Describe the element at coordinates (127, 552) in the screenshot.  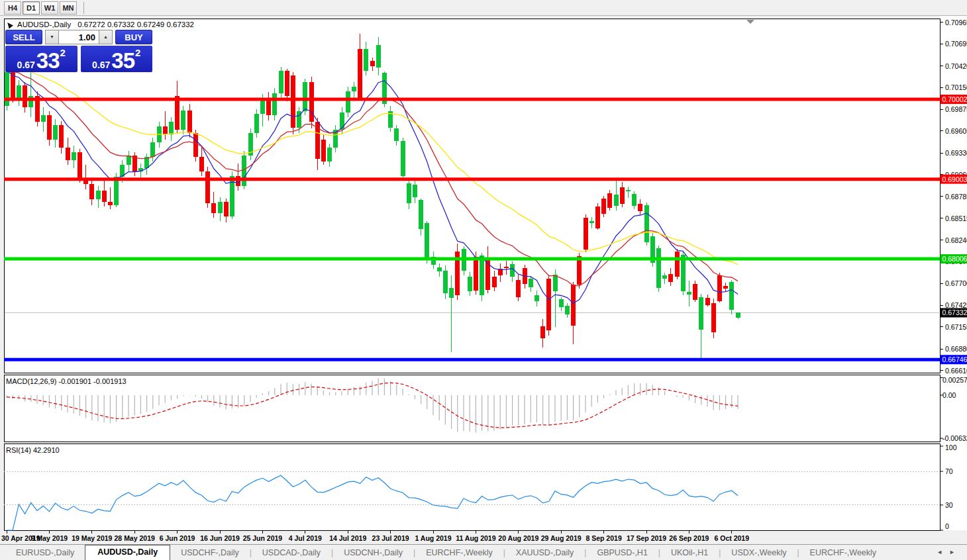
I see `chart-tab-audusd: AUDUSD-,Daily` at that location.